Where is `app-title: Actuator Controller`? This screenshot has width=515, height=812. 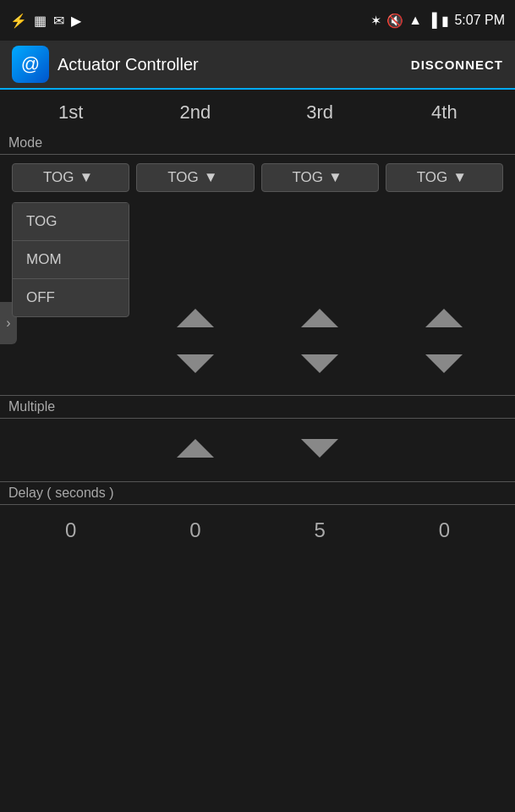
app-title: Actuator Controller is located at coordinates (129, 64).